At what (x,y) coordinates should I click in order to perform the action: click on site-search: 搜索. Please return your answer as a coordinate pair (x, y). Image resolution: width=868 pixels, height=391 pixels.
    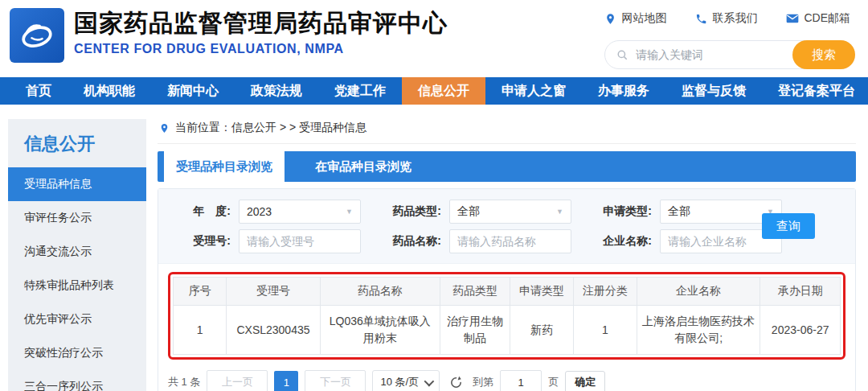
    Looking at the image, I should click on (730, 55).